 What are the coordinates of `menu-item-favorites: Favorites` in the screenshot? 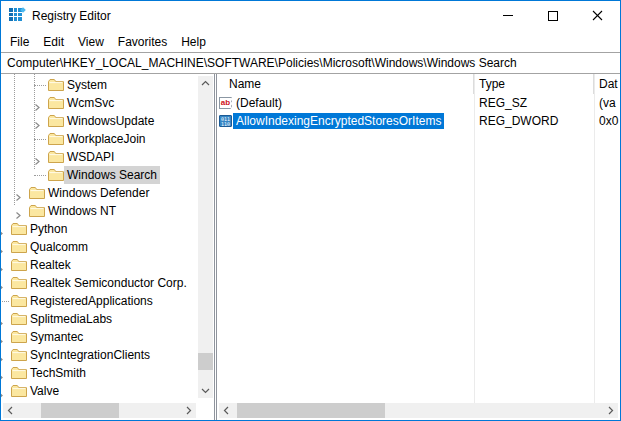 It's located at (142, 42).